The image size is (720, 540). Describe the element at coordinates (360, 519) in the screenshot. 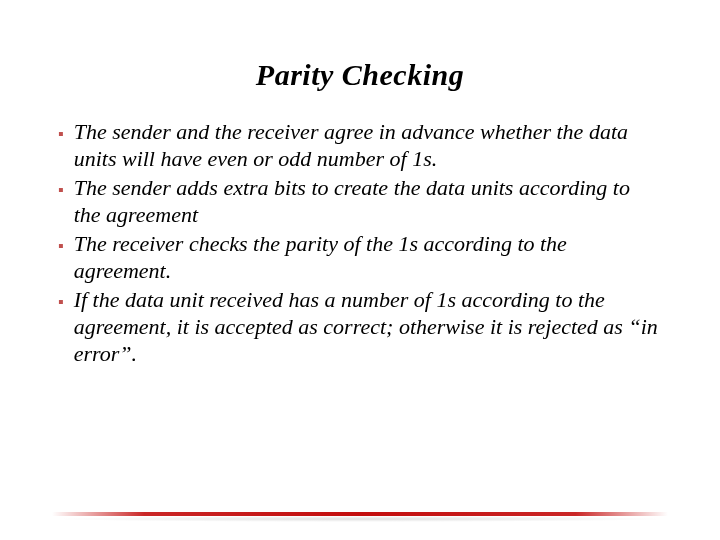

I see `divider-shadow` at that location.